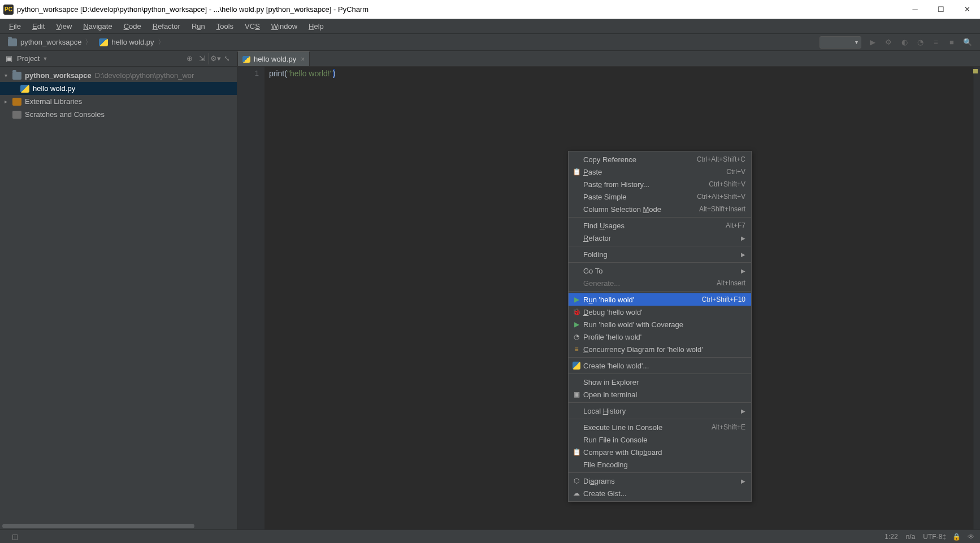 The image size is (980, 543). Describe the element at coordinates (660, 254) in the screenshot. I see `context-menu-item-folding: Folding▶` at that location.